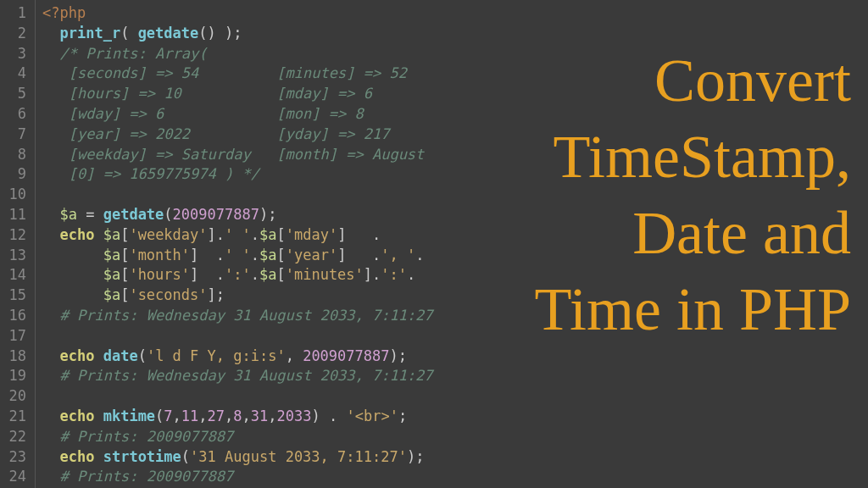  Describe the element at coordinates (455, 417) in the screenshot. I see `code-line: echo mktime(7,11,27,8,31,2033) . '<br>';` at that location.